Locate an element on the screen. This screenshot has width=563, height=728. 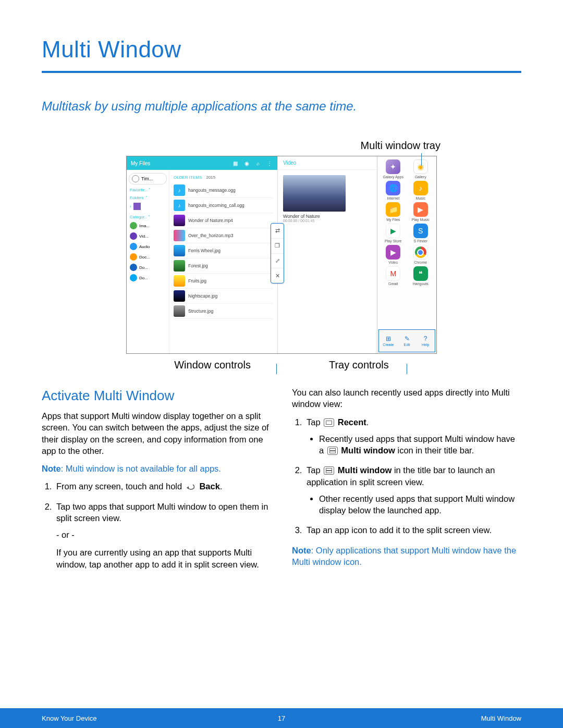
music-icon: ♪ is located at coordinates (421, 188).